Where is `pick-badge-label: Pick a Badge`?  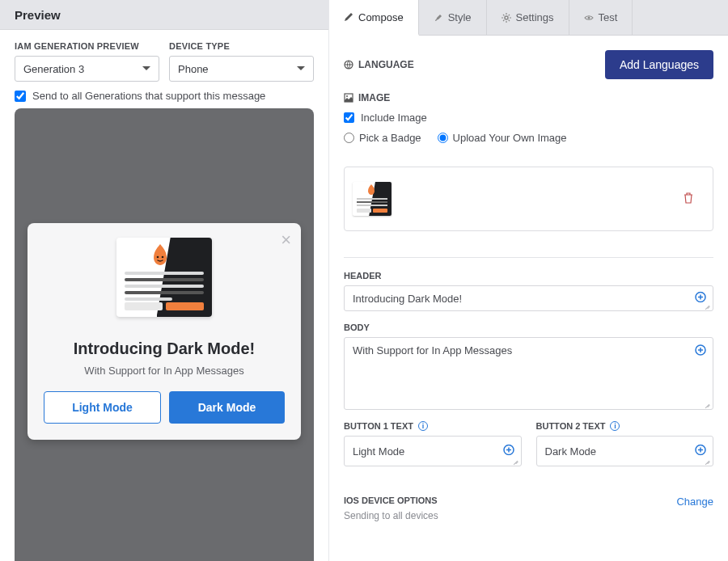
pick-badge-label: Pick a Badge is located at coordinates (390, 137).